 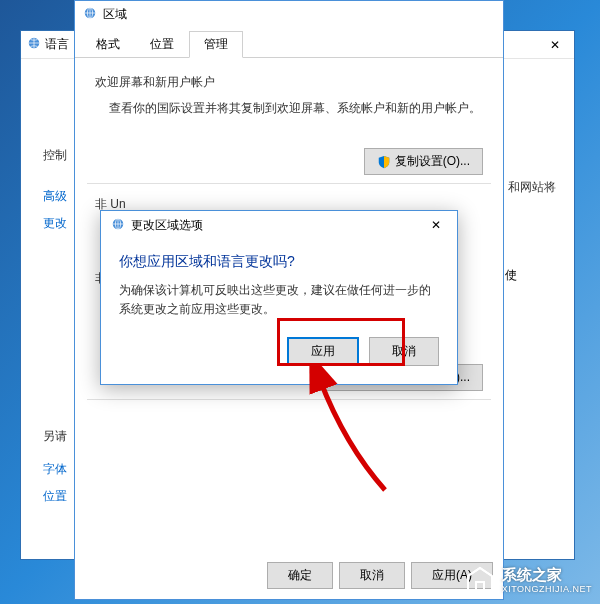 I want to click on ok-button: 确定, so click(x=300, y=576).